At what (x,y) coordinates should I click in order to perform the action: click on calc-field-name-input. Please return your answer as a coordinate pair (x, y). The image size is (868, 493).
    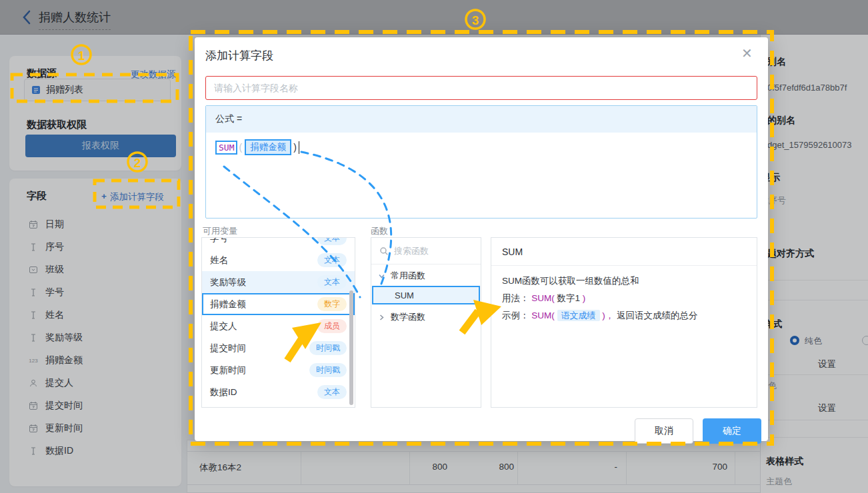
    Looking at the image, I should click on (481, 88).